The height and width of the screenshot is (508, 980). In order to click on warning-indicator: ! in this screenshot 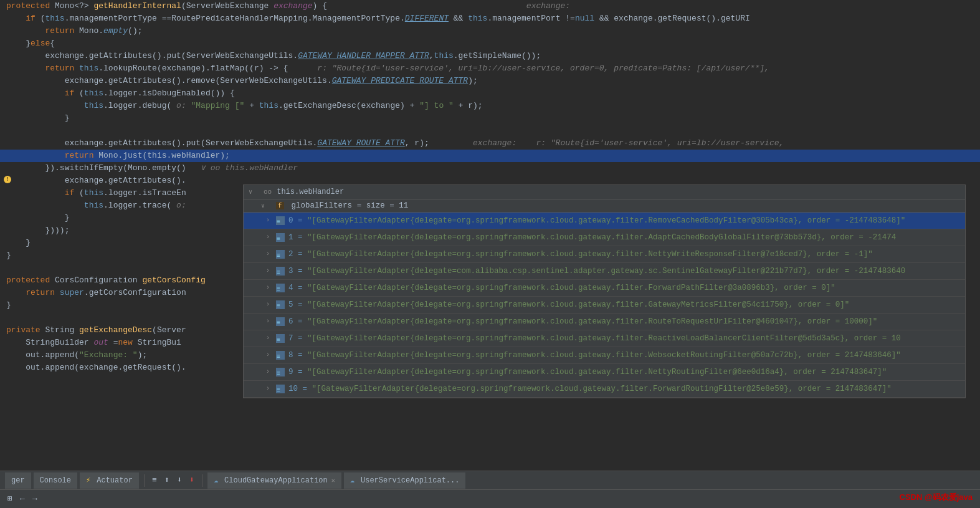, I will do `click(7, 180)`.